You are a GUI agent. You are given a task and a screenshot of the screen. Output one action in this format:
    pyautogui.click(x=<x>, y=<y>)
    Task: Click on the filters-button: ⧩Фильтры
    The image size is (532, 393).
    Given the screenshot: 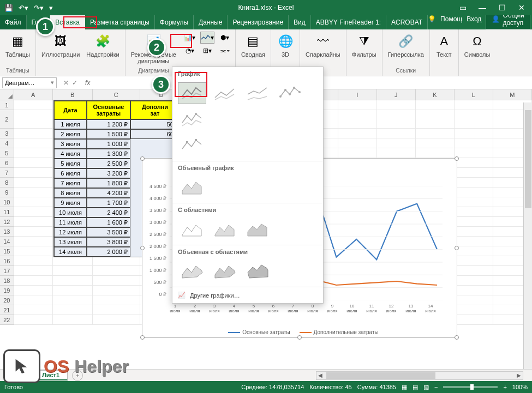 What is the action you would take?
    pyautogui.click(x=364, y=45)
    